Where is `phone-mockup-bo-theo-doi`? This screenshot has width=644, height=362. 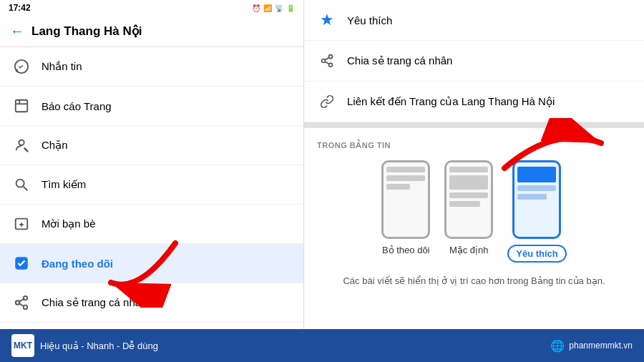 phone-mockup-bo-theo-doi is located at coordinates (406, 200).